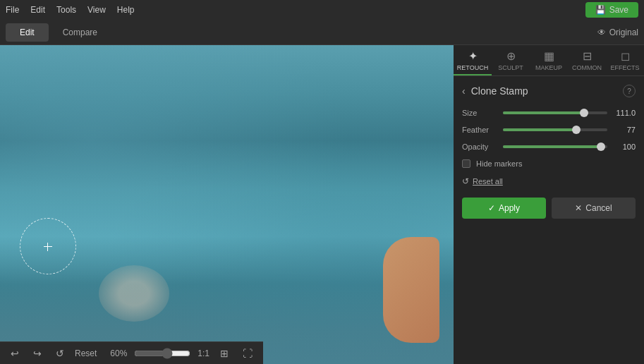 The height and width of the screenshot is (364, 644). What do you see at coordinates (587, 61) in the screenshot?
I see `tab-common: ⊟ COMMON` at bounding box center [587, 61].